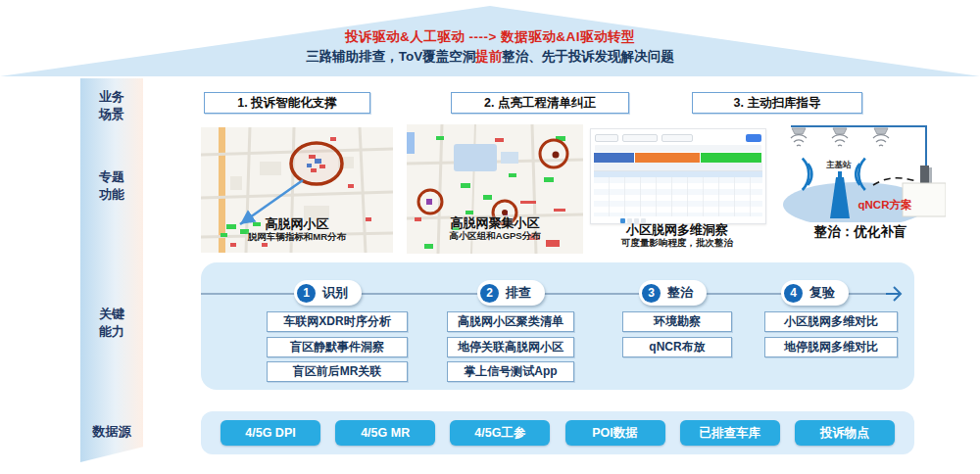 Image resolution: width=980 pixels, height=474 pixels. I want to click on step-label: 复验, so click(822, 293).